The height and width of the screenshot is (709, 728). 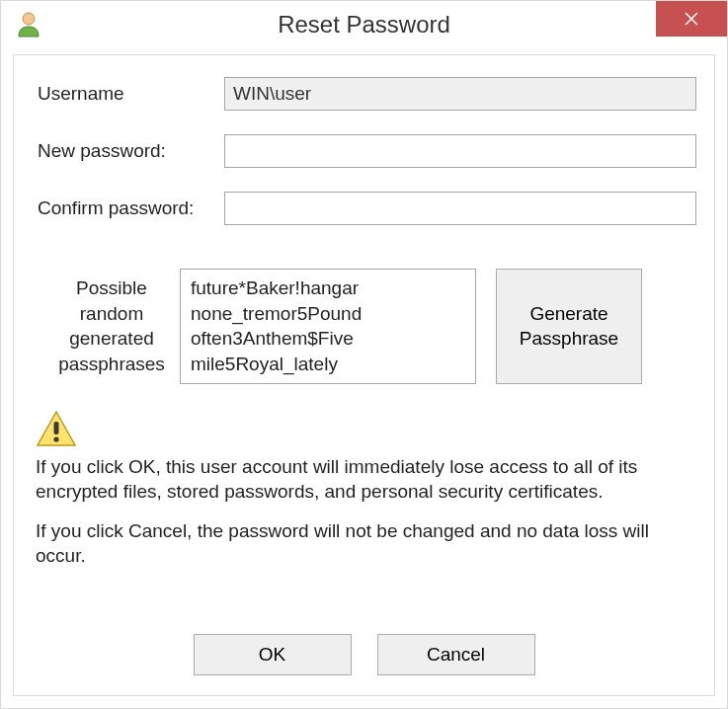 What do you see at coordinates (691, 19) in the screenshot?
I see `close-button` at bounding box center [691, 19].